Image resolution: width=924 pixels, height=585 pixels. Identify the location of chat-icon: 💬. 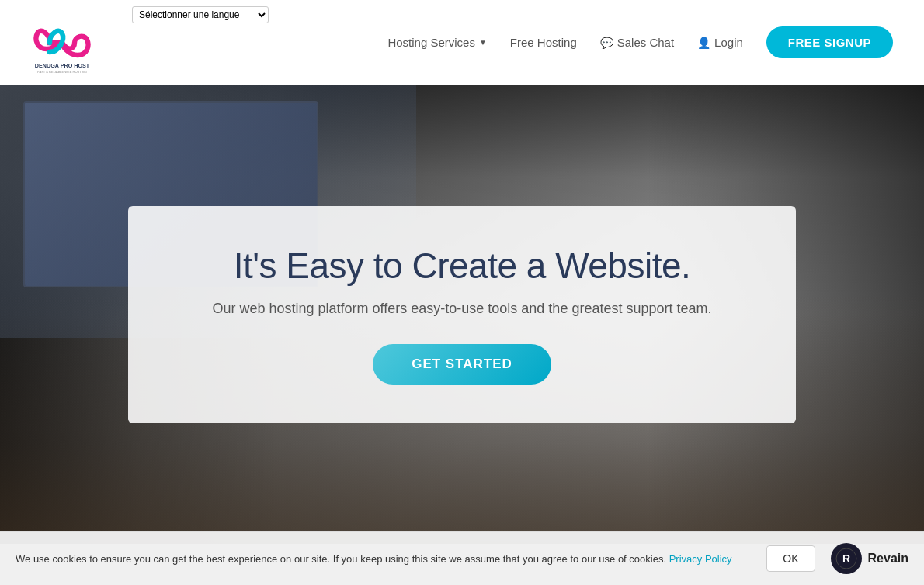
(607, 43).